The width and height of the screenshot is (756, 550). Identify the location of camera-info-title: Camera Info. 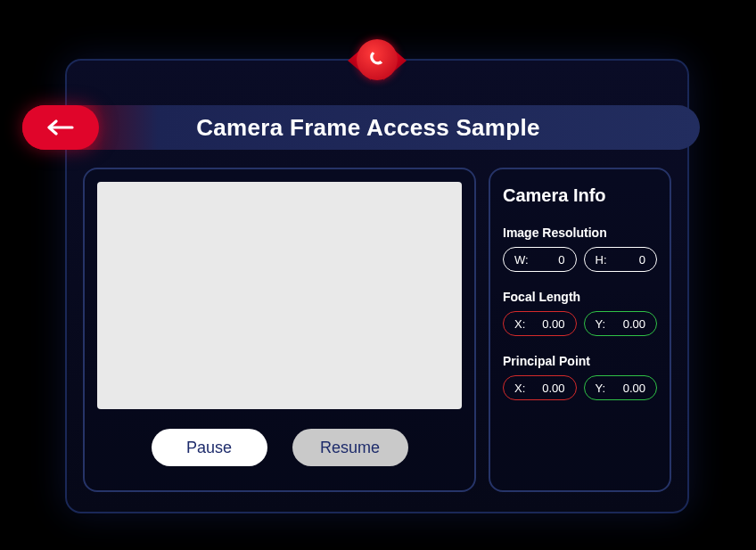
(579, 196).